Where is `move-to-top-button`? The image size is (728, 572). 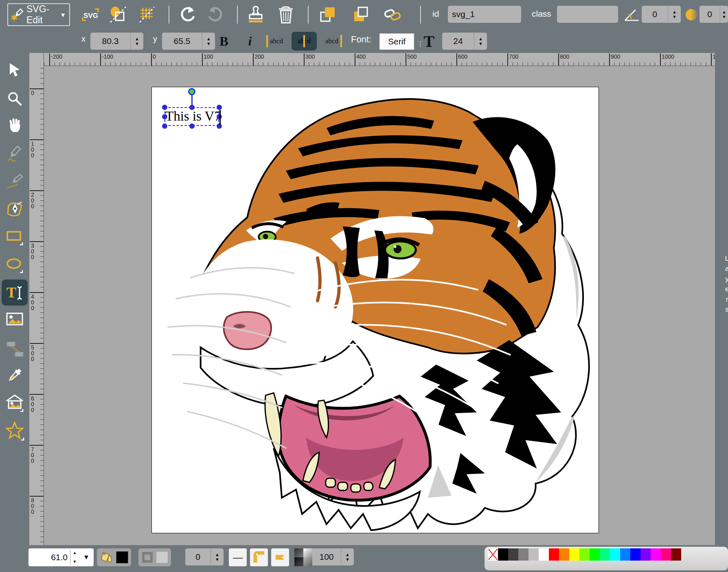 move-to-top-button is located at coordinates (328, 15).